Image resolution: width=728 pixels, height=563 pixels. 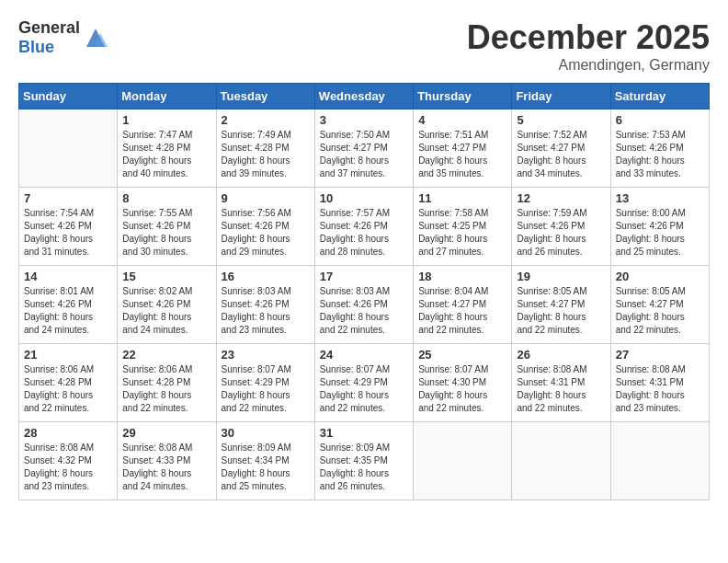 I want to click on calendar-cell: 16Sunrise: 8:03 AMSunset: 4:26 PMDayligh…, so click(x=265, y=305).